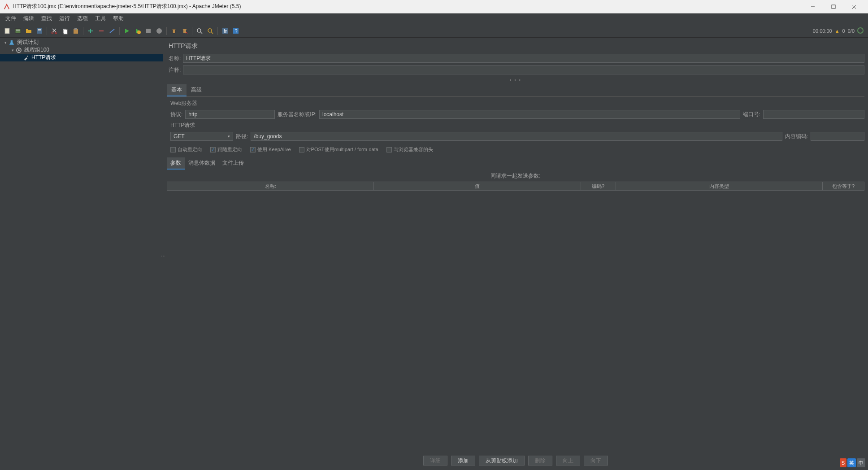 Image resolution: width=868 pixels, height=470 pixels. What do you see at coordinates (236, 31) in the screenshot?
I see `help-icon: ?` at bounding box center [236, 31].